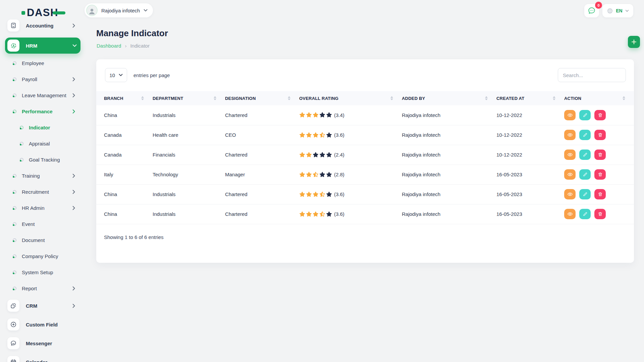 This screenshot has height=362, width=644. Describe the element at coordinates (33, 240) in the screenshot. I see `sidebar-item-label: Document` at that location.